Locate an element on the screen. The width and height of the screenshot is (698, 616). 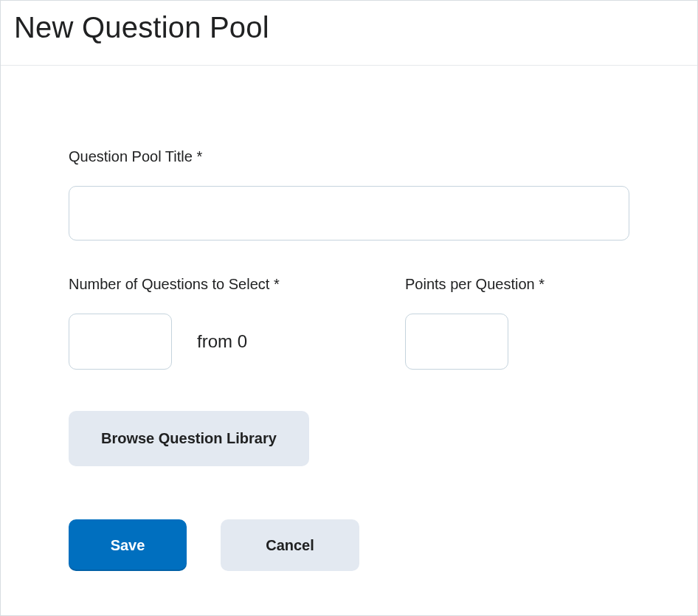
page-title: New Question Pool is located at coordinates (349, 28).